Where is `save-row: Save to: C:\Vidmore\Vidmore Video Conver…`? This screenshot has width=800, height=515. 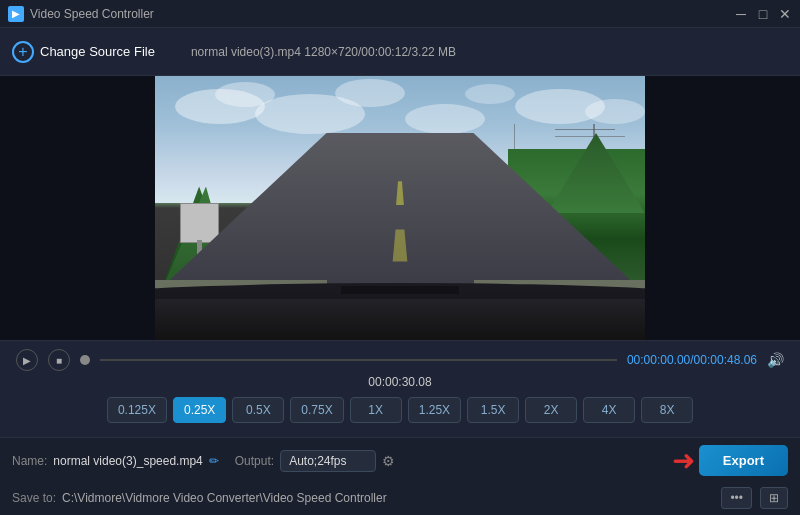 save-row: Save to: C:\Vidmore\Vidmore Video Conver… is located at coordinates (400, 499).